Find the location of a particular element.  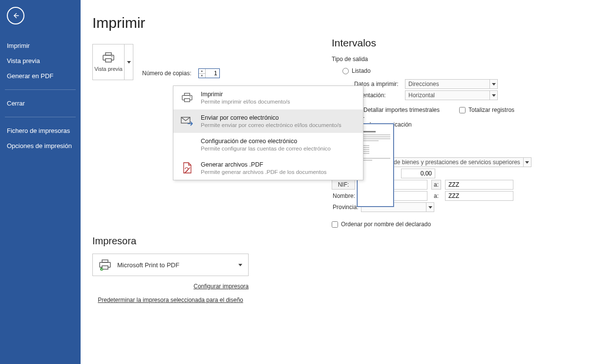

copies-row: Vista previa Número de copias: ▲ ▼ is located at coordinates (210, 62).